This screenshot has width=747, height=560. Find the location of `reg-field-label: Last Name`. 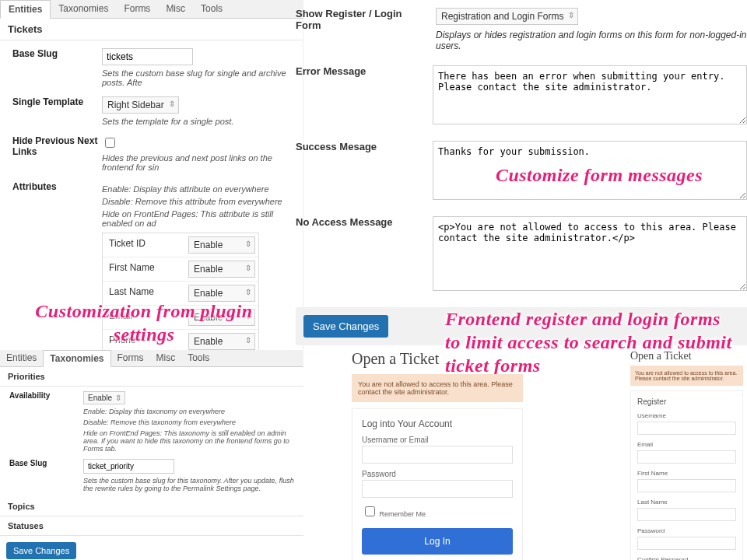

reg-field-label: Last Name is located at coordinates (686, 502).